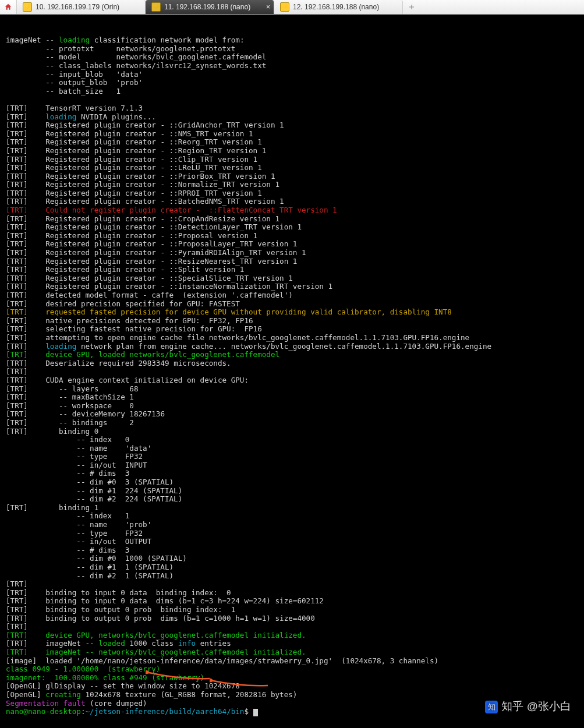 The image size is (584, 728). What do you see at coordinates (207, 7) in the screenshot?
I see `tab-label: 11. 192.168.199.188 (nano)` at bounding box center [207, 7].